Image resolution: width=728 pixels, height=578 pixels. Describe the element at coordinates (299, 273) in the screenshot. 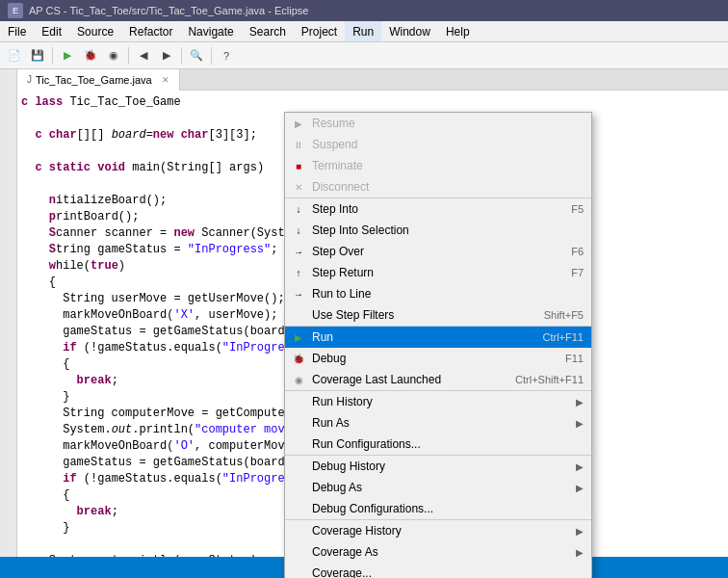

I see `step-return-icon: ↑` at that location.